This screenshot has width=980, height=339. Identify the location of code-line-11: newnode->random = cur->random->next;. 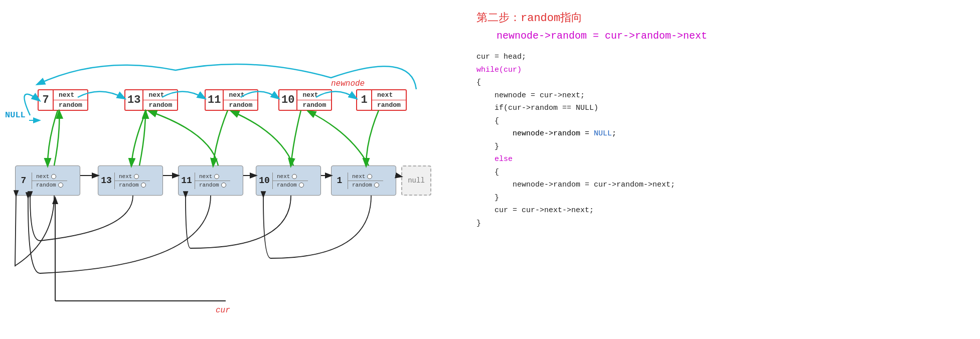
(727, 185).